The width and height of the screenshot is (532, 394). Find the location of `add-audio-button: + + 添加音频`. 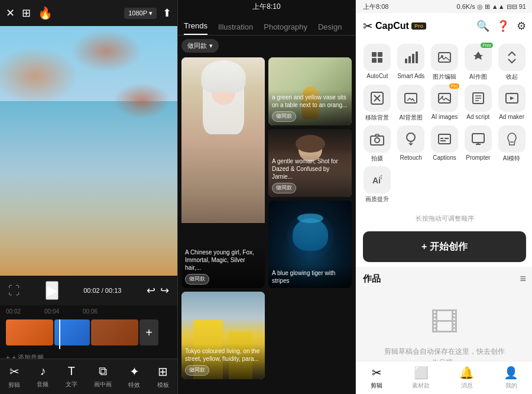

add-audio-button: + + 添加音频 is located at coordinates (89, 355).